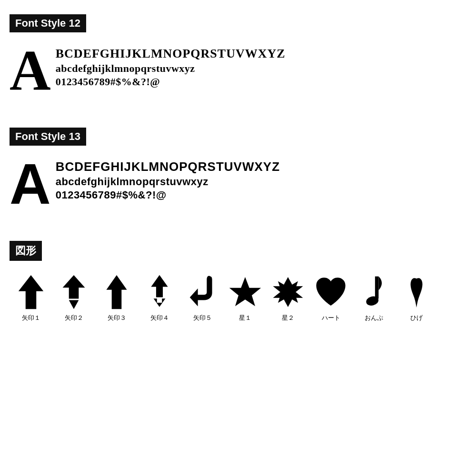 This screenshot has height=476, width=476. I want to click on font12-uppercase: BCDEFGHIJKLMNOPQRSTUVWXYZ, so click(170, 54).